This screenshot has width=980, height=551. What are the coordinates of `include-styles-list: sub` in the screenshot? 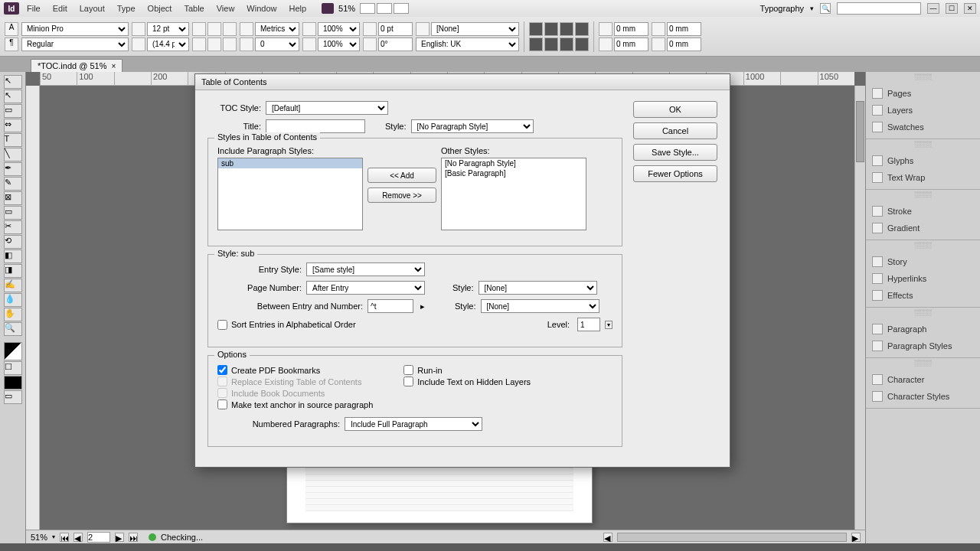 It's located at (290, 194).